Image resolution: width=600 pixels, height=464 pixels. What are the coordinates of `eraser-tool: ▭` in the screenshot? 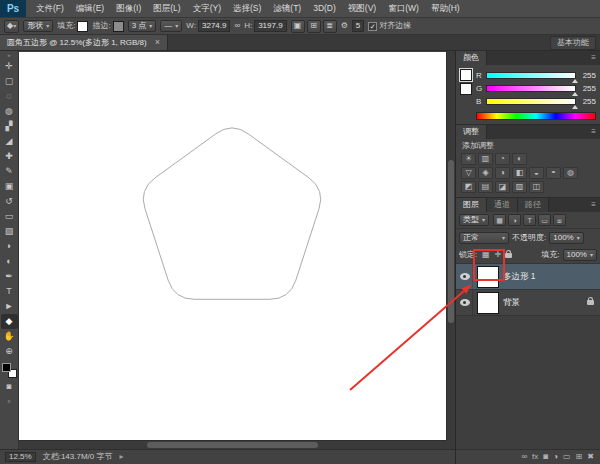 It's located at (10, 216).